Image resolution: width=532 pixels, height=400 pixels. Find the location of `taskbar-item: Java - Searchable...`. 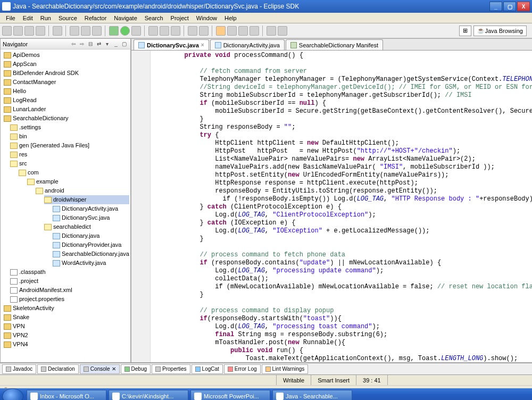

taskbar-item: Java - Searchable... is located at coordinates (312, 395).